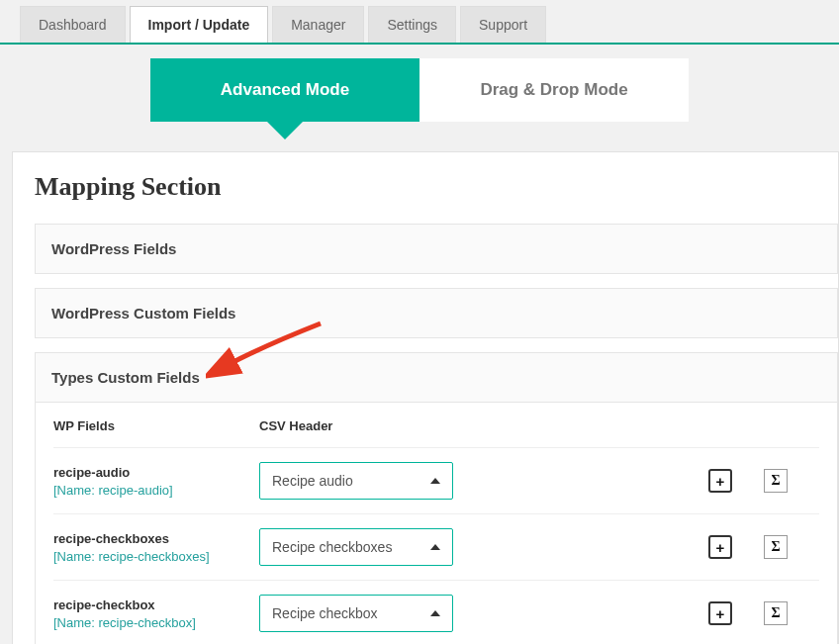  What do you see at coordinates (363, 425) in the screenshot?
I see `col-header-csv-header: CSV Header` at bounding box center [363, 425].